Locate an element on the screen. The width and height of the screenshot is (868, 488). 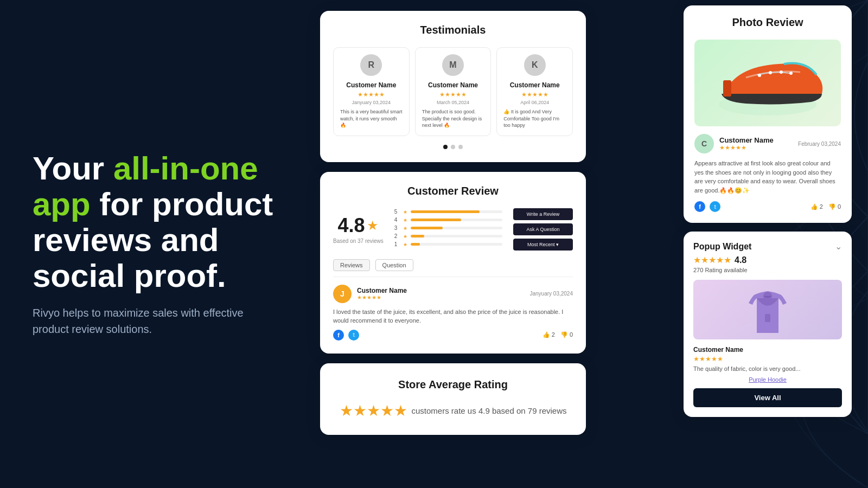
photo-reviewer-row: C Customer Name ★★★★★ February 03,2024 is located at coordinates (768, 144).